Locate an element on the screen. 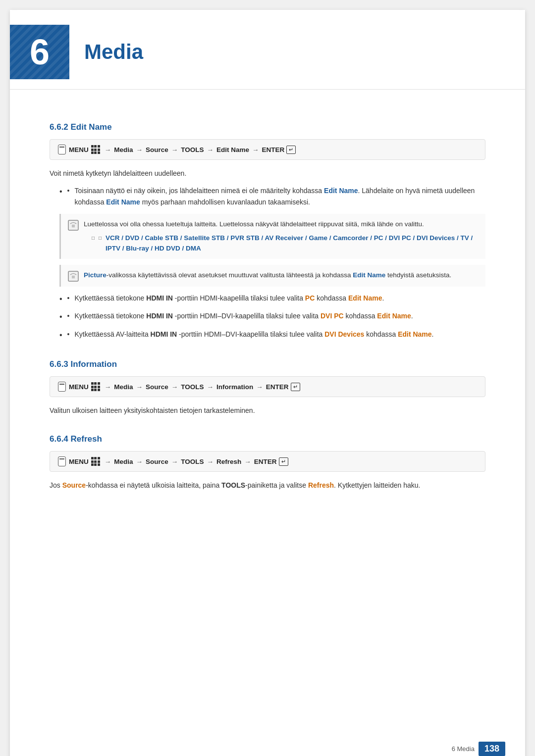  bullet-item-4: • Kytkettäessä AV-laitteita HDMI IN -por… is located at coordinates (272, 335).